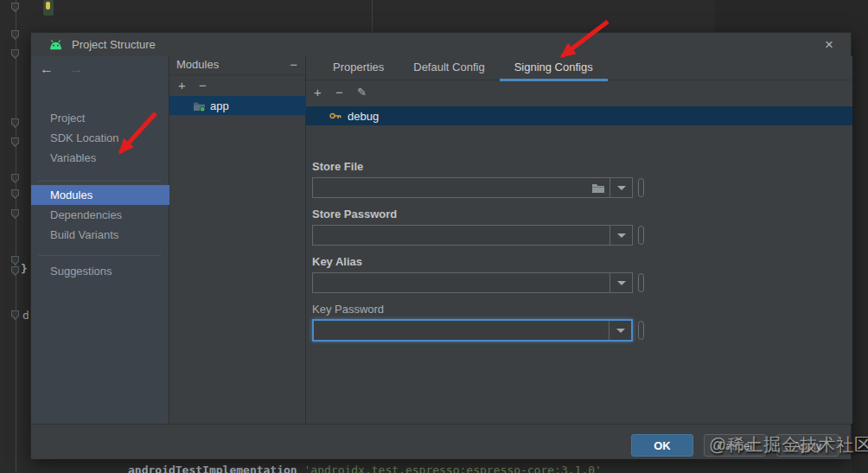 The width and height of the screenshot is (868, 473). What do you see at coordinates (100, 118) in the screenshot?
I see `nav-item-project: Project` at bounding box center [100, 118].